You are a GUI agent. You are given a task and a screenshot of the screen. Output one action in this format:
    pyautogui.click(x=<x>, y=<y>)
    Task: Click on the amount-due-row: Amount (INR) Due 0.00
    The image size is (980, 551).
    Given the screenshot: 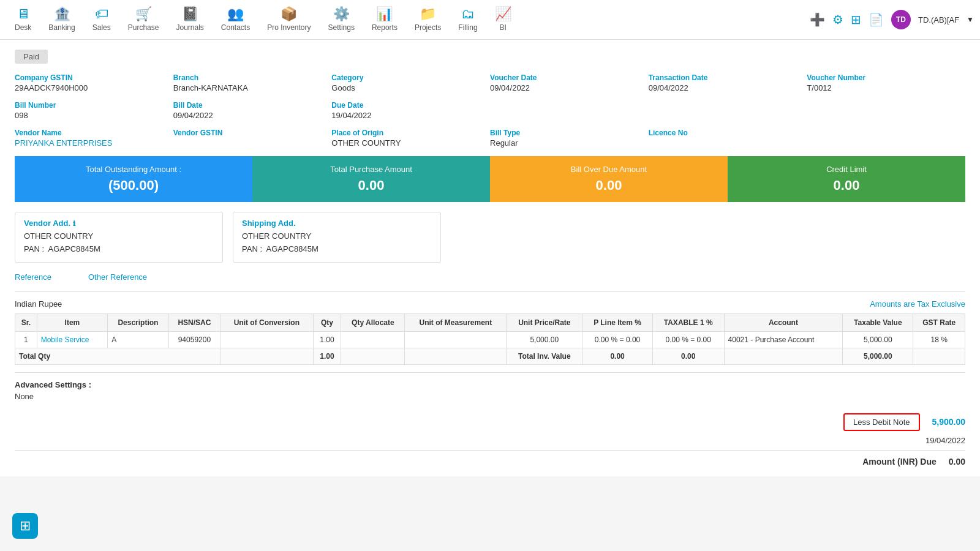 What is the action you would take?
    pyautogui.click(x=490, y=458)
    